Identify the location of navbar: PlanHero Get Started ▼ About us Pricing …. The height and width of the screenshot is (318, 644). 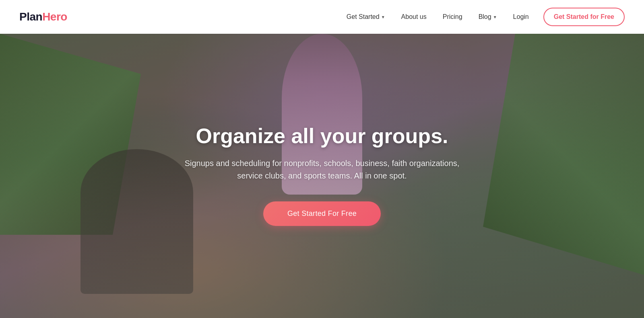
(322, 17).